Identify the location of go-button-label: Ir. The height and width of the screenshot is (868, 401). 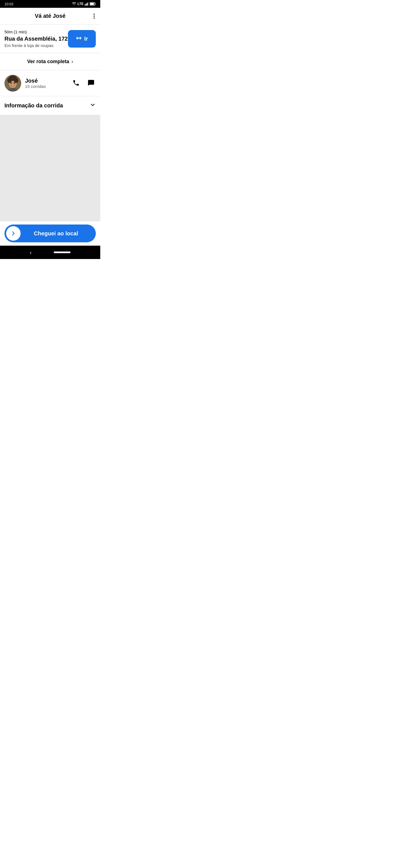
(86, 39).